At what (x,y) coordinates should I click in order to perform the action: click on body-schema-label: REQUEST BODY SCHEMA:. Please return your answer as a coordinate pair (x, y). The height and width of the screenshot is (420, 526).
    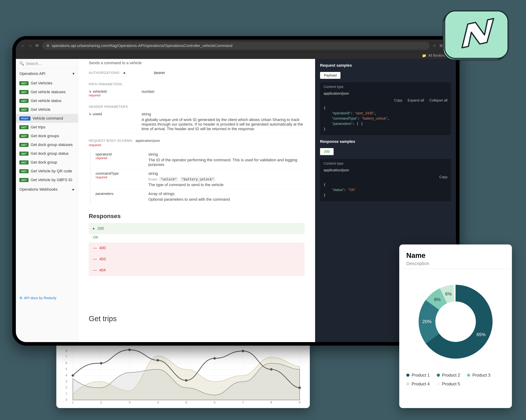
    Looking at the image, I should click on (111, 140).